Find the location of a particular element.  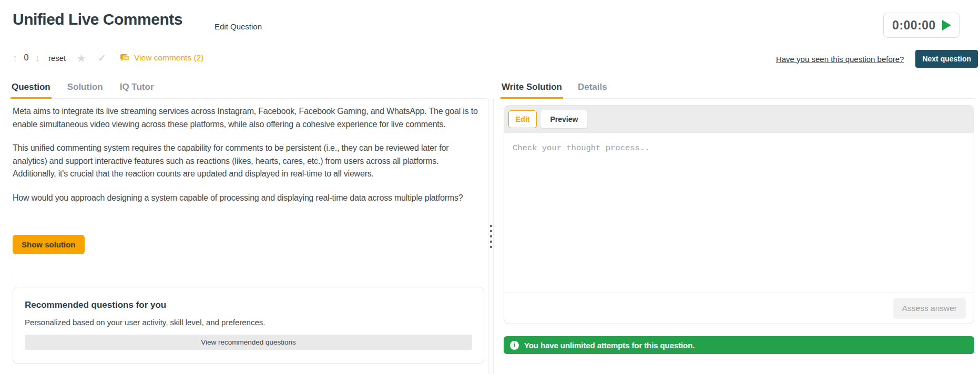

editor-toolbar: Edit Preview is located at coordinates (739, 119).